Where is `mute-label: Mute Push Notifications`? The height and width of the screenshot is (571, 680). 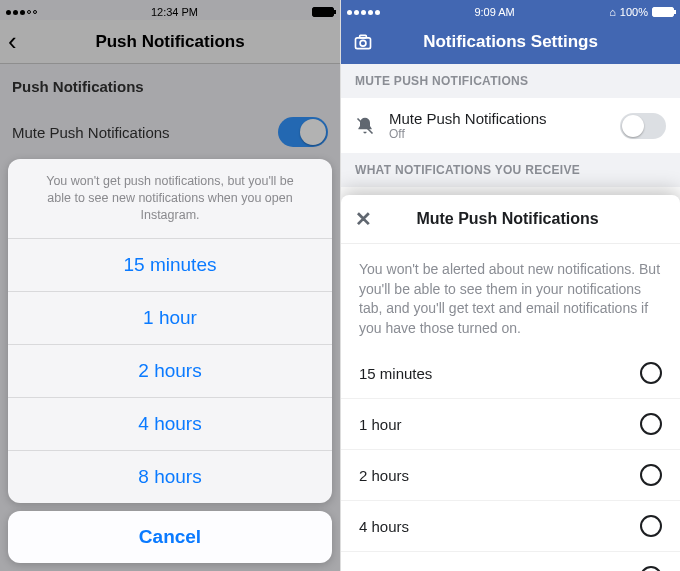 mute-label: Mute Push Notifications is located at coordinates (468, 118).